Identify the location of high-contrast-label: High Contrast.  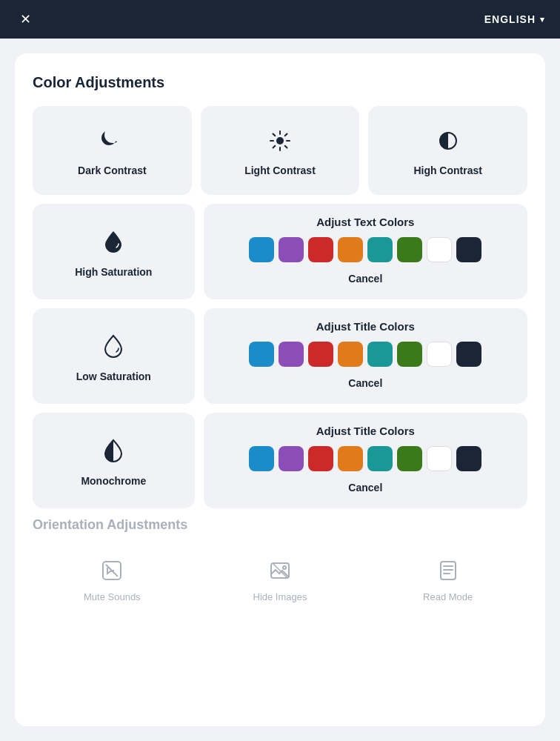
(447, 170).